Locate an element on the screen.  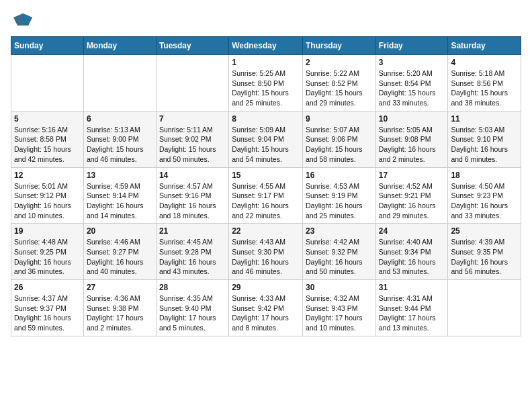
logo-icon is located at coordinates (23, 20).